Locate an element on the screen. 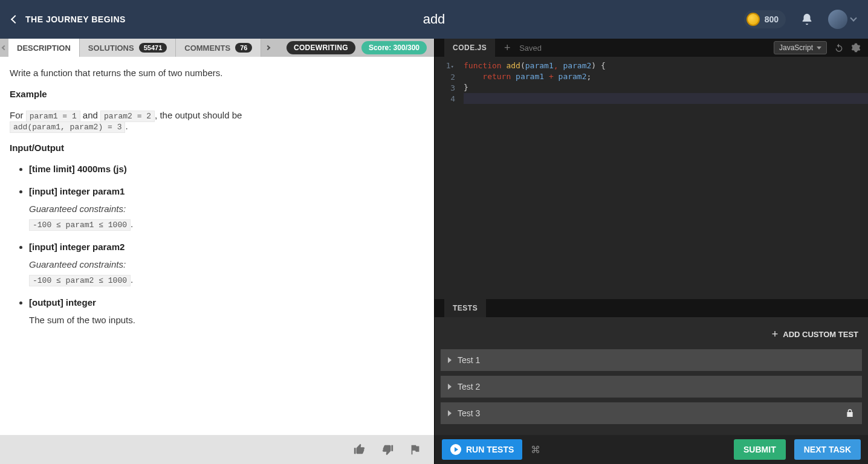 The height and width of the screenshot is (464, 868). saved-indicator: Saved is located at coordinates (531, 48).